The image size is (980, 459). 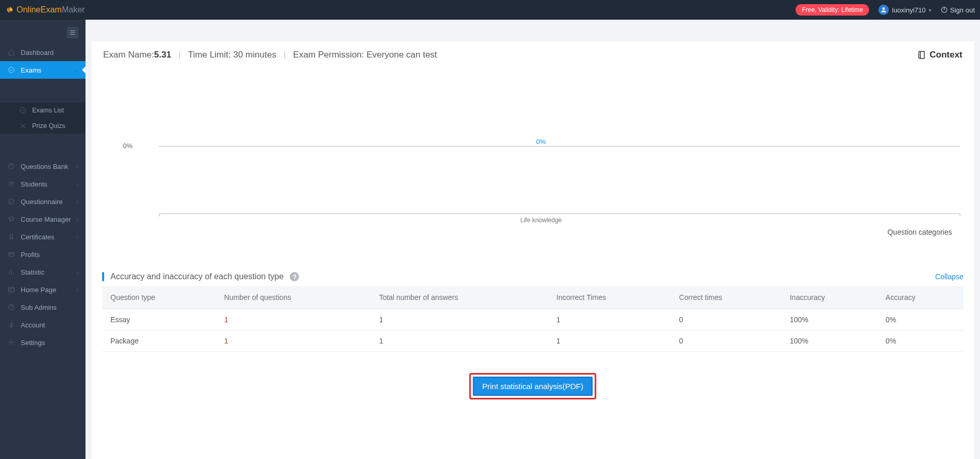 What do you see at coordinates (42, 70) in the screenshot?
I see `sidebar-item-exams: Exams ⌄` at bounding box center [42, 70].